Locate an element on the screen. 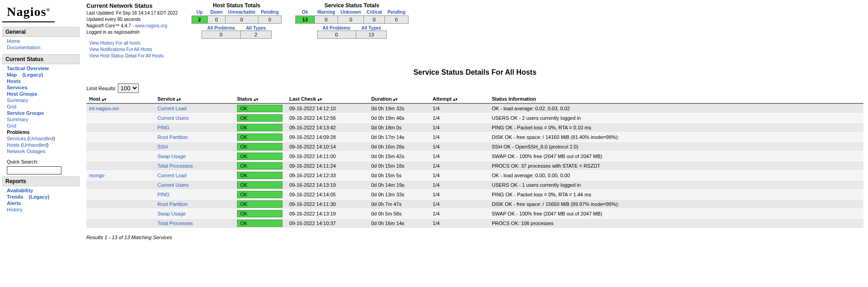 This screenshot has width=868, height=287. service-link: SSH is located at coordinates (163, 147).